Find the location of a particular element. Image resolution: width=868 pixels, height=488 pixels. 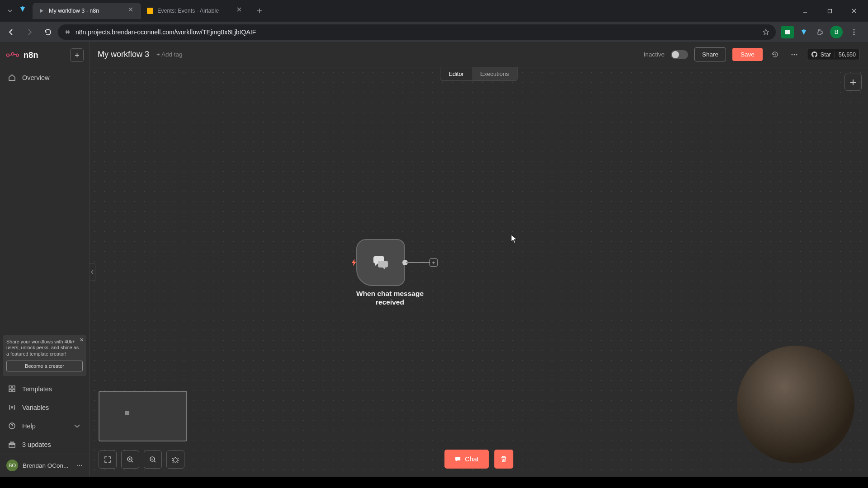

browser-tab-active: My workflow 3 - n8n is located at coordinates (87, 11).